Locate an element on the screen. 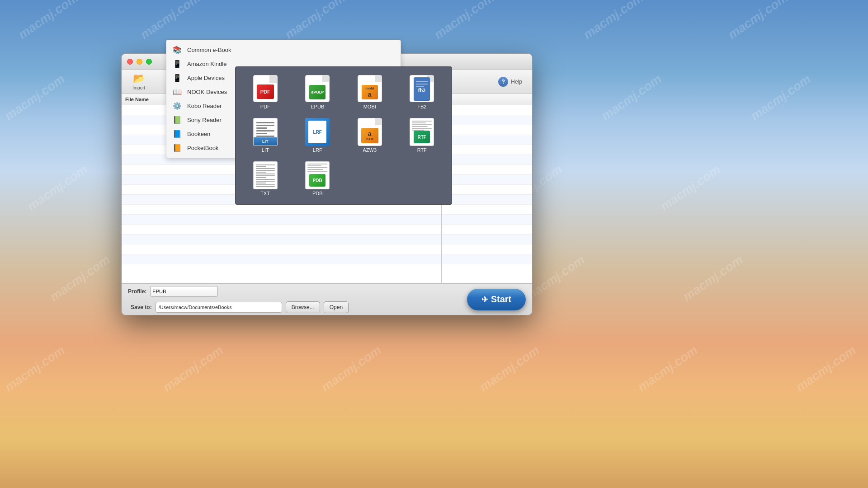 This screenshot has height=488, width=868. format-item-lit: LIT LIT is located at coordinates (265, 136).